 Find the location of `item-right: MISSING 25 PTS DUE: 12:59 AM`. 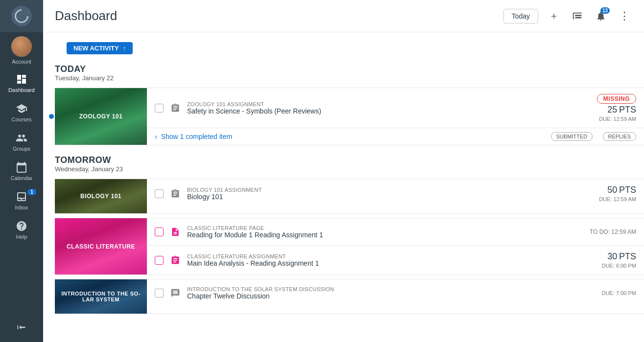

item-right: MISSING 25 PTS DUE: 12:59 AM is located at coordinates (617, 108).